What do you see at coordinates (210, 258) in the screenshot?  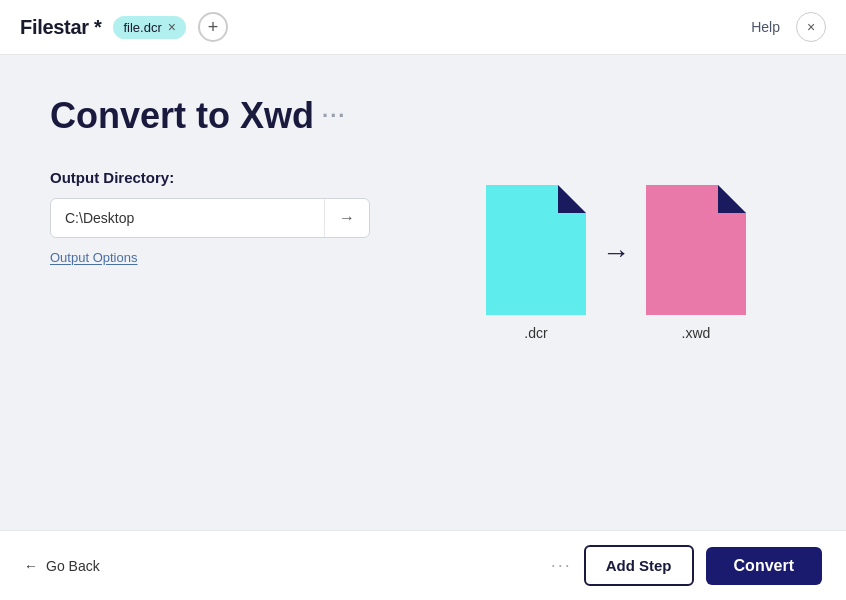 I see `output-options-link: Output Options` at bounding box center [210, 258].